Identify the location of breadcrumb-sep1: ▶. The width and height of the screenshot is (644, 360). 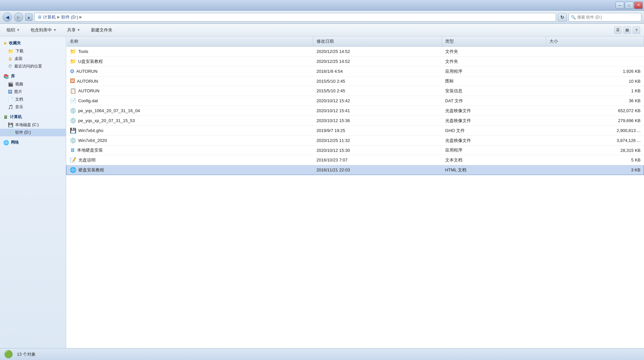
(59, 17).